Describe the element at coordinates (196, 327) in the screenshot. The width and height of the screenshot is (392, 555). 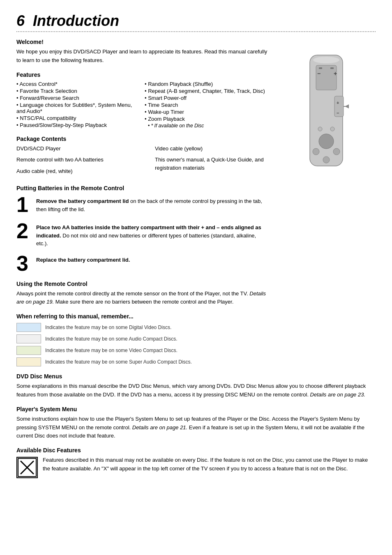
I see `disc-row-dvd: Indicates the feature may be on some Dig…` at that location.